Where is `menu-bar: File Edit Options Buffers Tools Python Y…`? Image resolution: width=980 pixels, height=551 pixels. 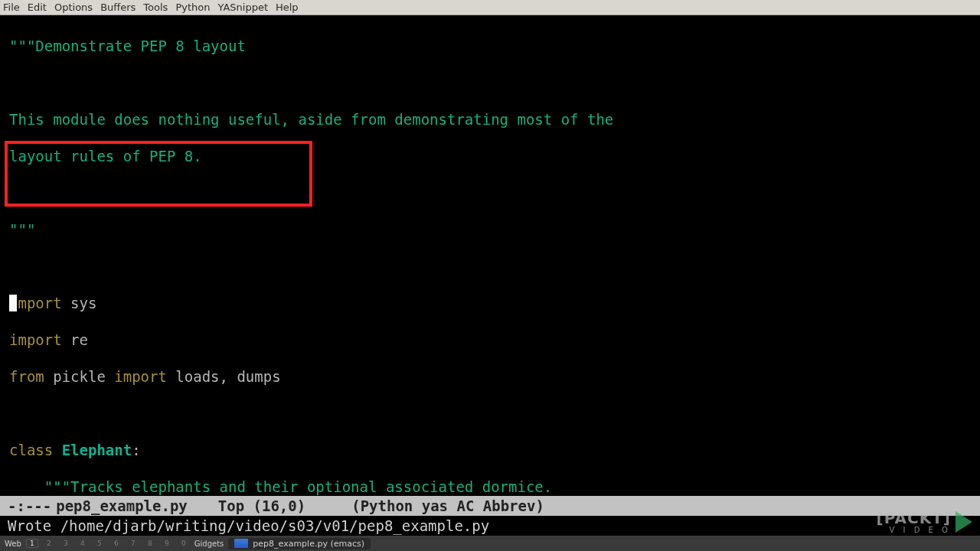
menu-bar: File Edit Options Buffers Tools Python Y… is located at coordinates (490, 8).